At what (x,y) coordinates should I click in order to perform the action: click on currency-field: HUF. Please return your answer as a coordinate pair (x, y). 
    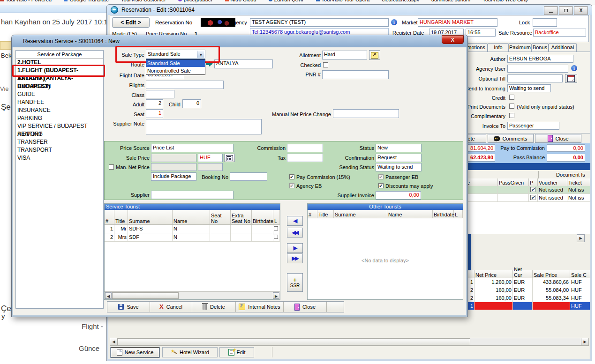
    Looking at the image, I should click on (210, 158).